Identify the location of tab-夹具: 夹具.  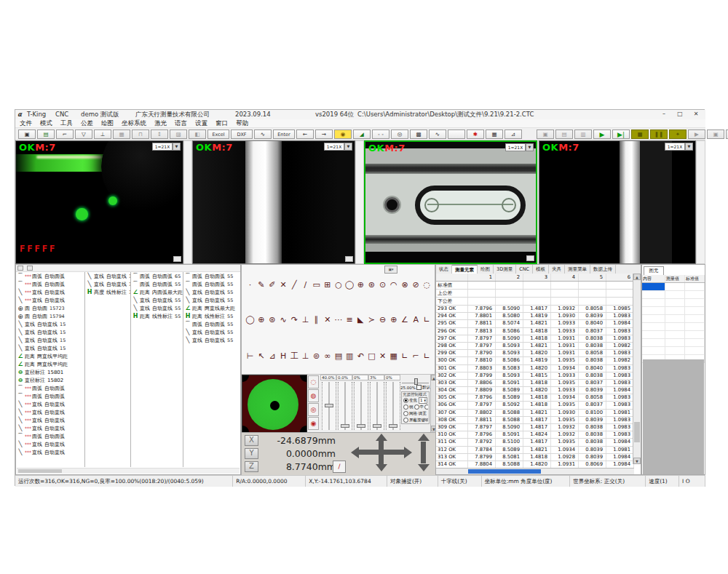
(557, 269).